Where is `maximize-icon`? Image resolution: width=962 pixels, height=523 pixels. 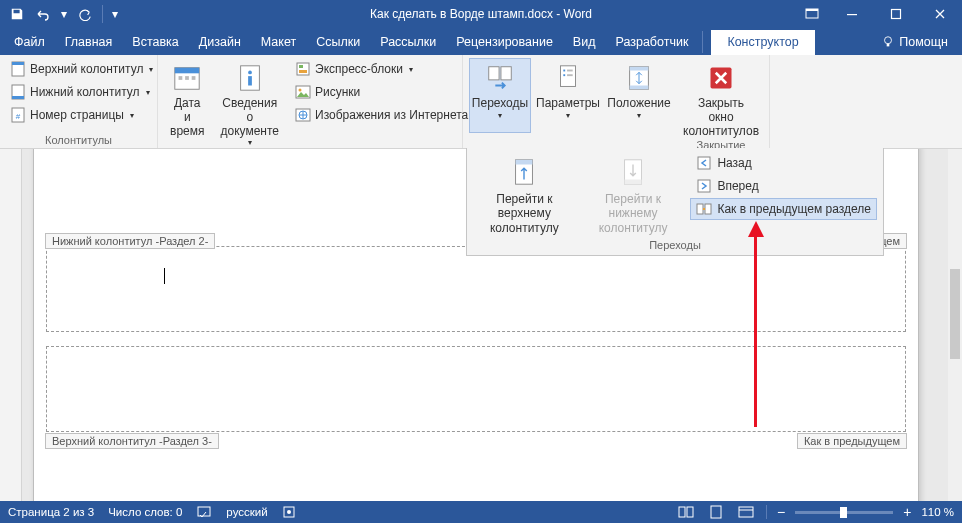
maximize-icon is located at coordinates (896, 14).